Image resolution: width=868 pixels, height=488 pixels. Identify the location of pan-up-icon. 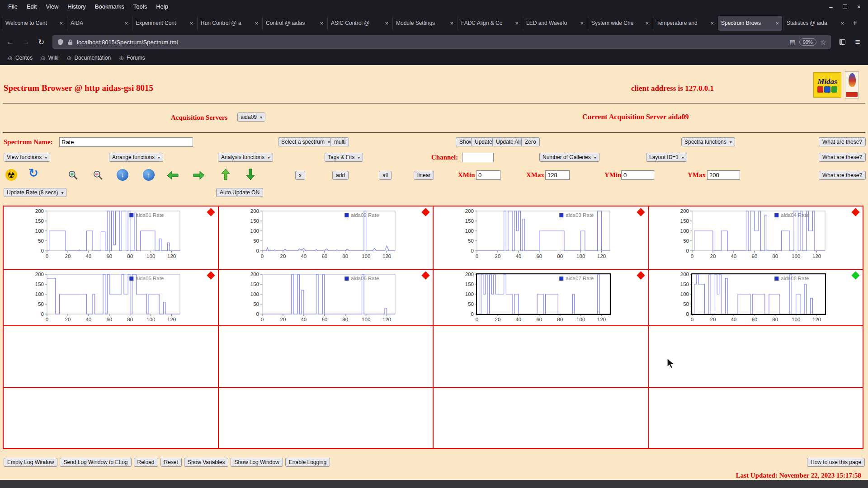
(226, 174).